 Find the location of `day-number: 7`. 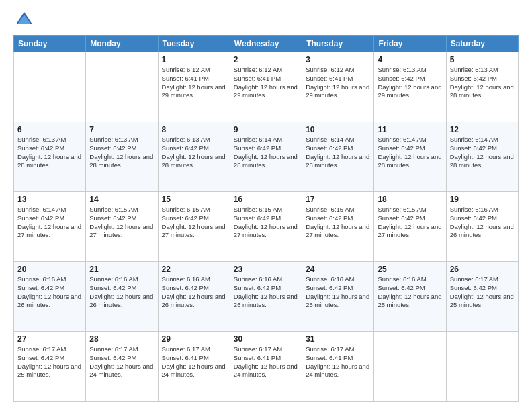

day-number: 7 is located at coordinates (122, 130).